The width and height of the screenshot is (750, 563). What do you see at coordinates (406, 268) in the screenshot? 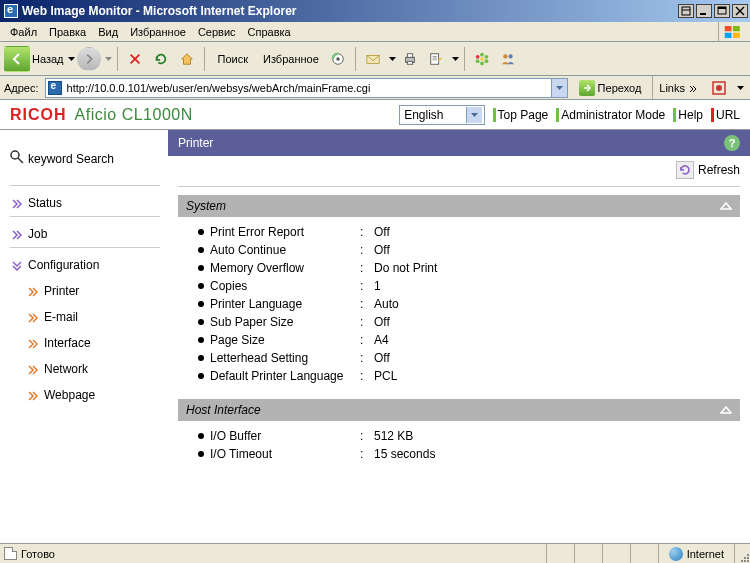
I see `config-value: Do not Print` at bounding box center [406, 268].